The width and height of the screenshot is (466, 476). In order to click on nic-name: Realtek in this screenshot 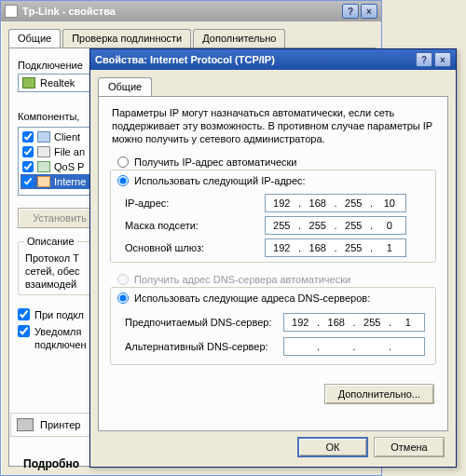, I will do `click(58, 83)`.